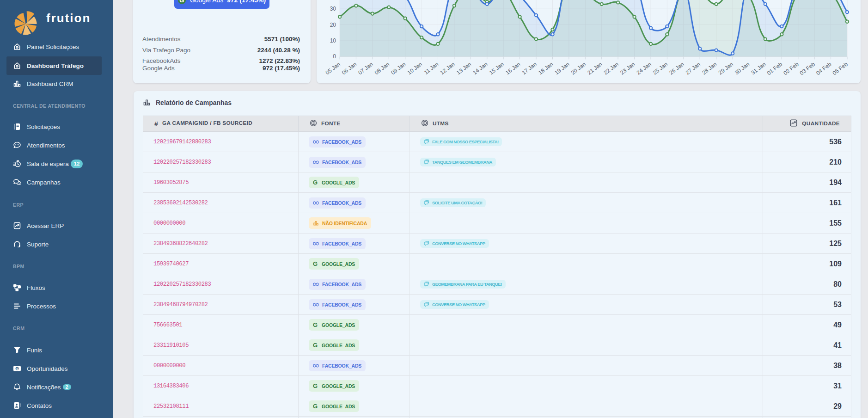  What do you see at coordinates (562, 68) in the screenshot?
I see `svg-text: 19 Jan` at bounding box center [562, 68].